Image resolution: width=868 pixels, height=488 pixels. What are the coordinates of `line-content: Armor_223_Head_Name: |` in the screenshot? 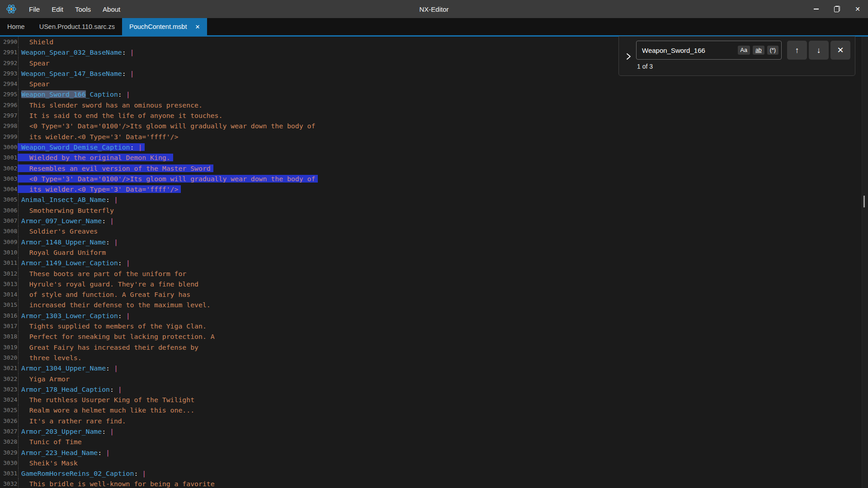 It's located at (64, 453).